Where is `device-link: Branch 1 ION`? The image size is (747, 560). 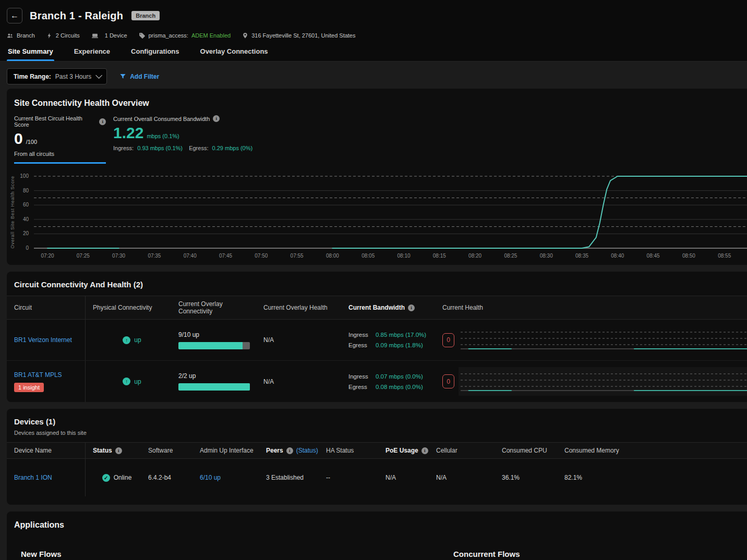
device-link: Branch 1 ION is located at coordinates (50, 478).